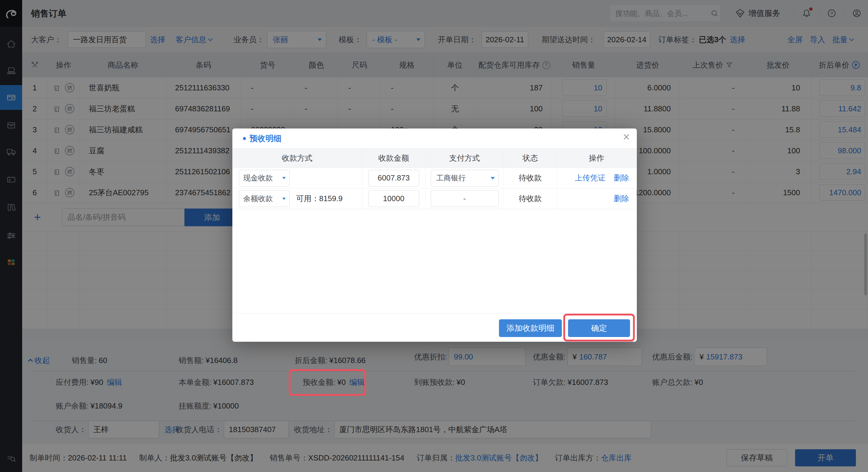 The height and width of the screenshot is (472, 868). I want to click on annotation-box-prepaid, so click(328, 382).